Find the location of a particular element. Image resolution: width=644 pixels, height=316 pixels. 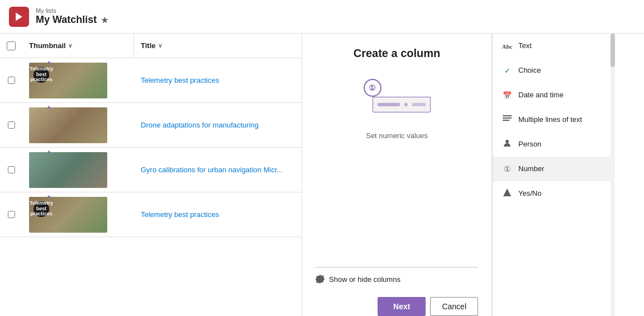

column-visual: ① is located at coordinates (397, 96).